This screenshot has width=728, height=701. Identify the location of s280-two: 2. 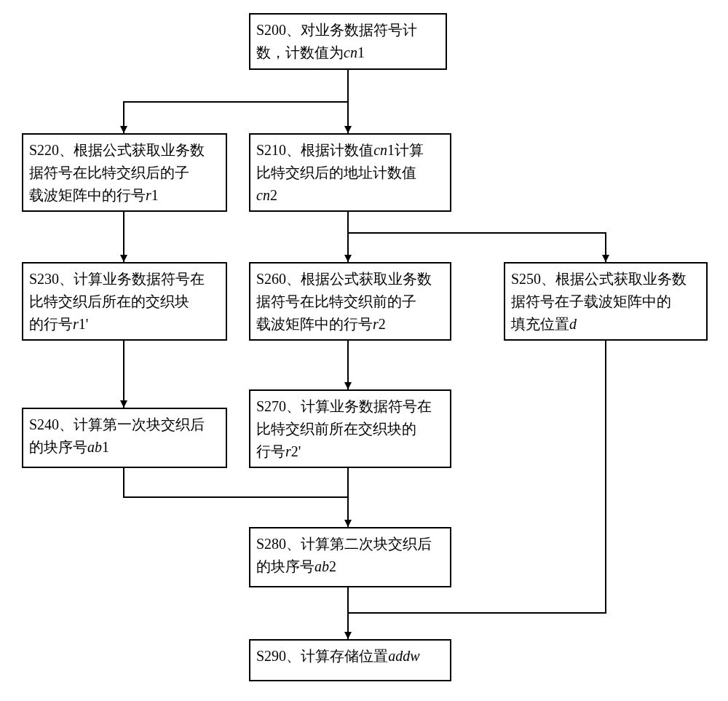
(333, 566).